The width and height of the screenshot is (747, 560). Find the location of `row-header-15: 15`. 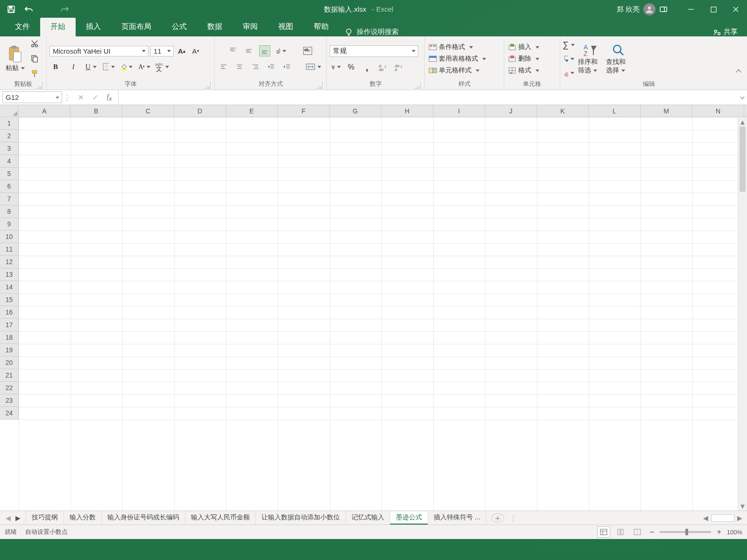

row-header-15: 15 is located at coordinates (9, 300).